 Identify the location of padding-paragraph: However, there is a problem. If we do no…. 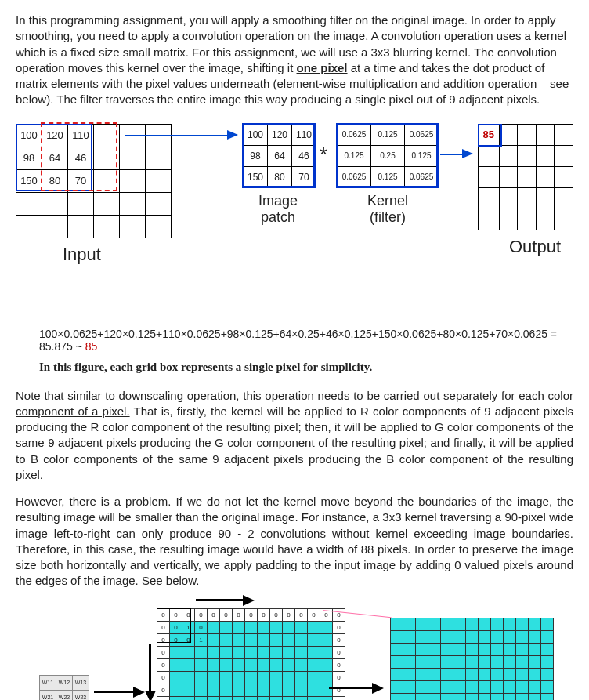
(294, 542).